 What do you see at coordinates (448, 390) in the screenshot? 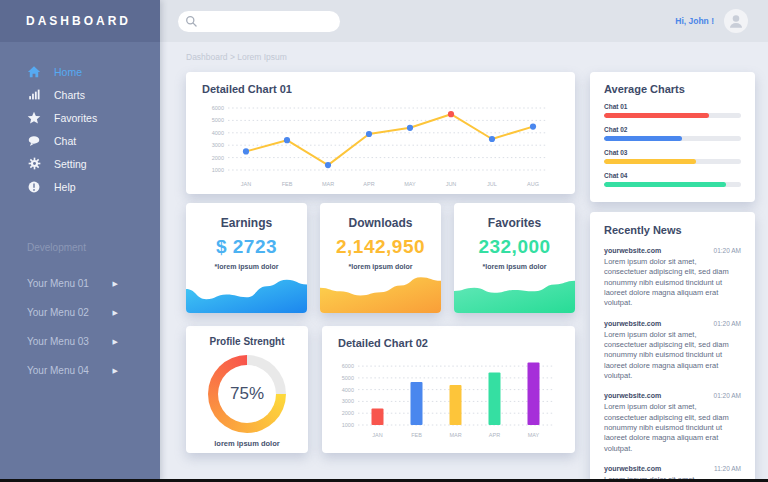
I see `detailed-chart-02-card: Detailed Chart 02 6000500040003000200010…` at bounding box center [448, 390].